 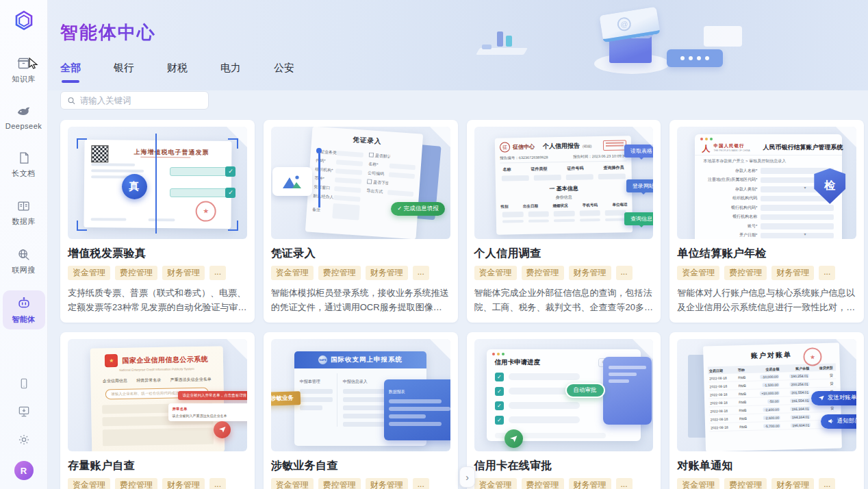 I want to click on agent-card-title: 凭证录入, so click(x=361, y=253).